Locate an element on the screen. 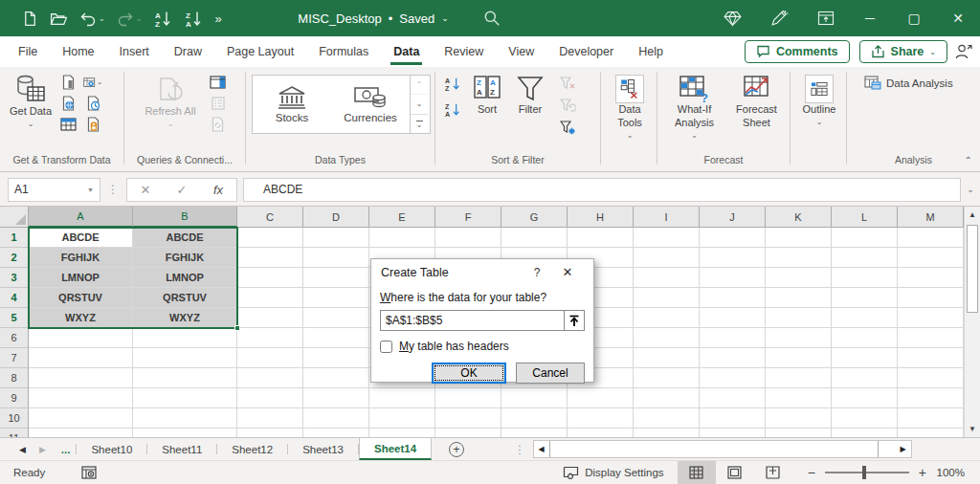 This screenshot has width=980, height=484. cell-C10 is located at coordinates (270, 419).